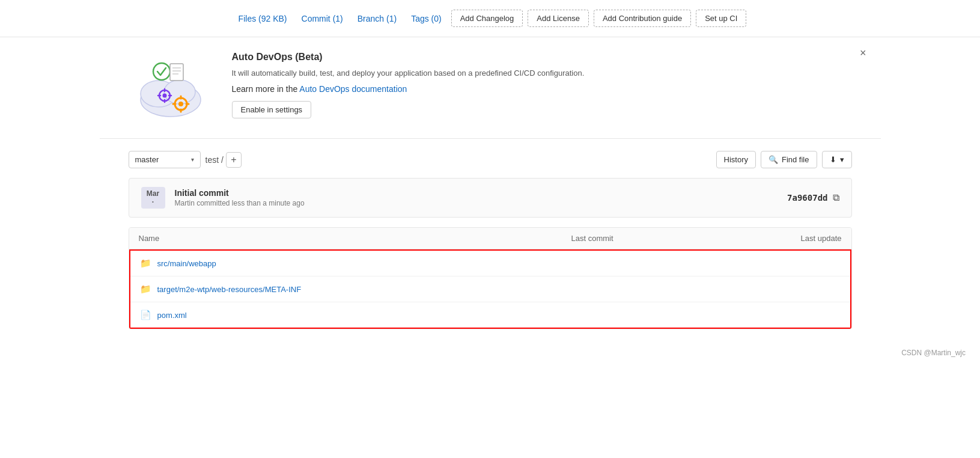 This screenshot has width=980, height=458. I want to click on banner-title: Auto DevOps (Beta), so click(542, 57).